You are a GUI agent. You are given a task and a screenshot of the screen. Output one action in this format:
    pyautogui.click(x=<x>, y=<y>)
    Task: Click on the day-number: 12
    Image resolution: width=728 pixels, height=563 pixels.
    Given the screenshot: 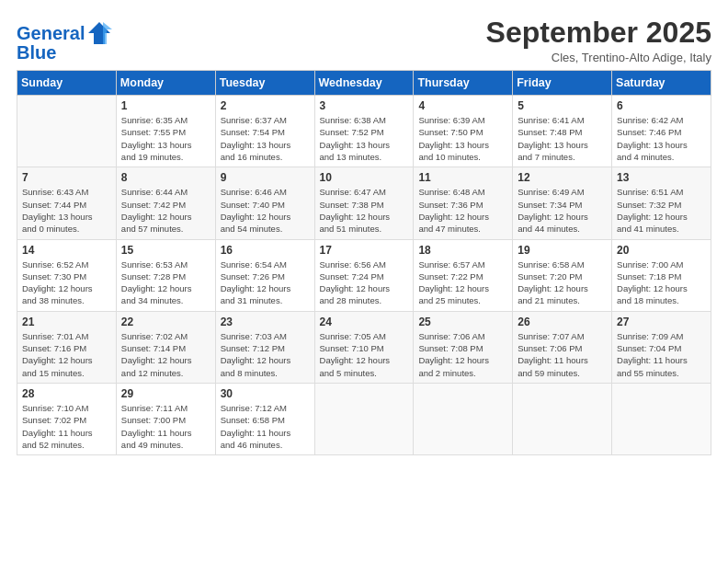 What is the action you would take?
    pyautogui.click(x=563, y=178)
    